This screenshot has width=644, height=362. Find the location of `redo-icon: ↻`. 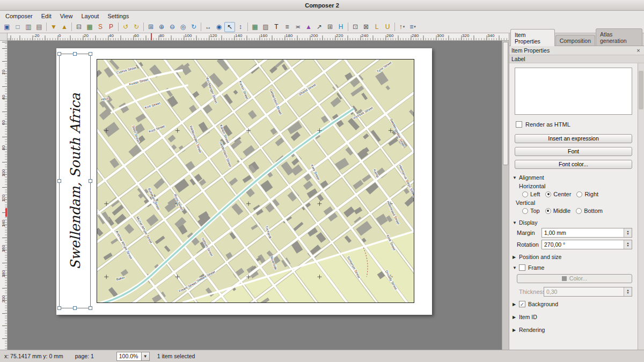

redo-icon: ↻ is located at coordinates (136, 27).